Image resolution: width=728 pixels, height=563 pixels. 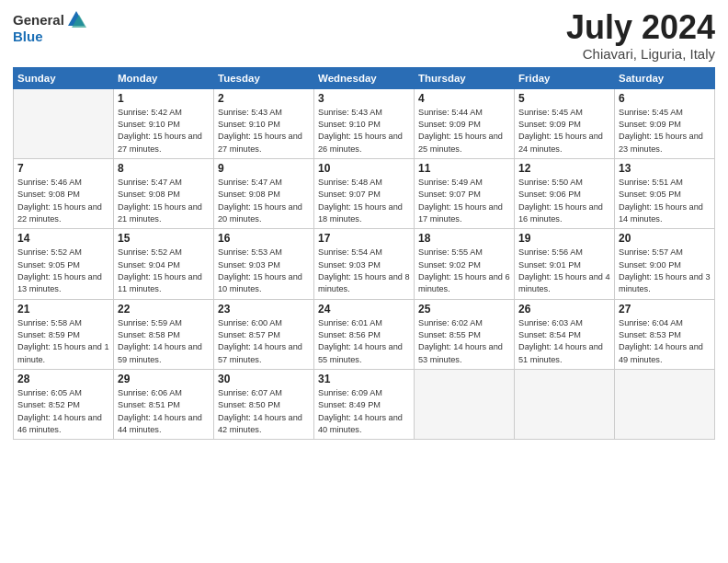 What do you see at coordinates (564, 168) in the screenshot?
I see `day-number: 12` at bounding box center [564, 168].